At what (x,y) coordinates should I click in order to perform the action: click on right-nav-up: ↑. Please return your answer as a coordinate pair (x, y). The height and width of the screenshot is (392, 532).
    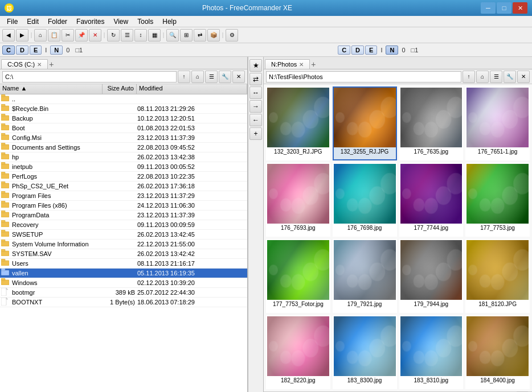
    Looking at the image, I should click on (469, 77).